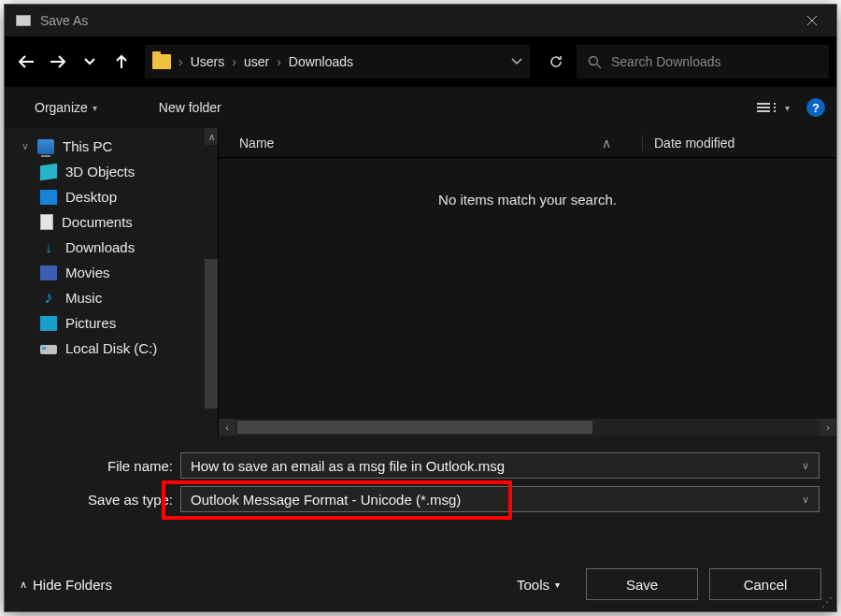 Image resolution: width=841 pixels, height=616 pixels. I want to click on sort-ascending-icon: ∧, so click(606, 143).